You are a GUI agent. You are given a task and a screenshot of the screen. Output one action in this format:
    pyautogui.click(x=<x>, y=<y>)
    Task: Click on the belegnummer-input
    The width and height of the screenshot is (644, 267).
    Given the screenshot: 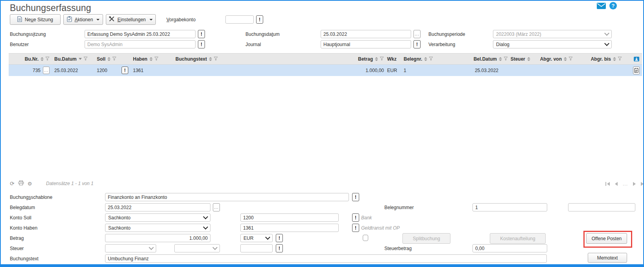 What is the action you would take?
    pyautogui.click(x=510, y=207)
    